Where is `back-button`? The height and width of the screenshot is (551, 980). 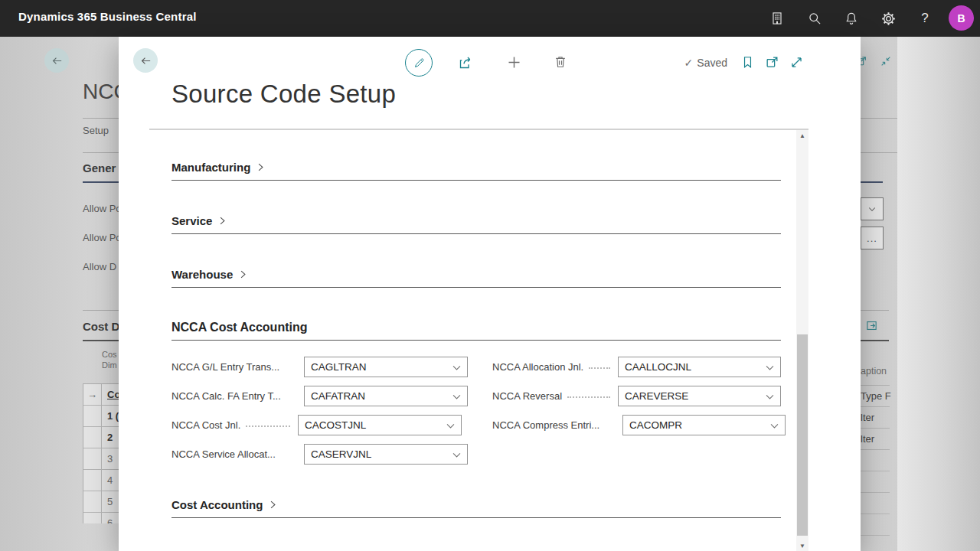
back-button is located at coordinates (145, 60).